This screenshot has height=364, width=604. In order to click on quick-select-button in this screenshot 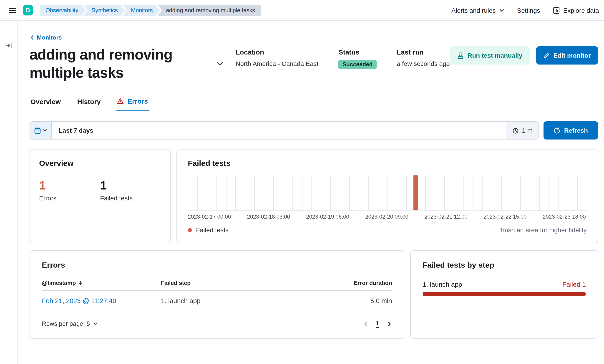, I will do `click(41, 130)`.